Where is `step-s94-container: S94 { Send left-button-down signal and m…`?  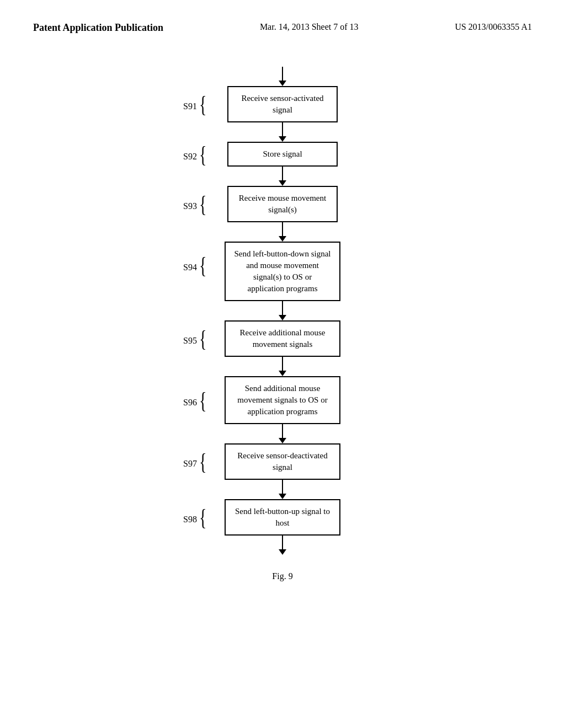 step-s94-container: S94 { Send left-button-down signal and m… is located at coordinates (282, 271).